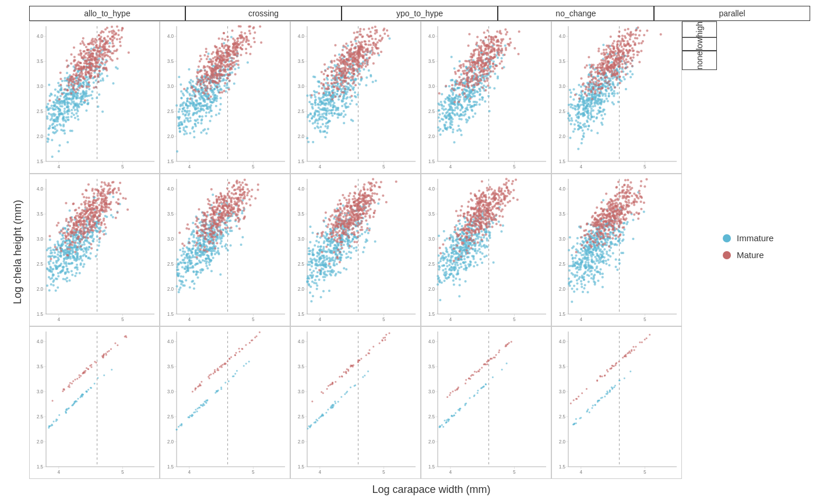 Image resolution: width=816 pixels, height=504 pixels. I want to click on row-label-low: low, so click(699, 44).